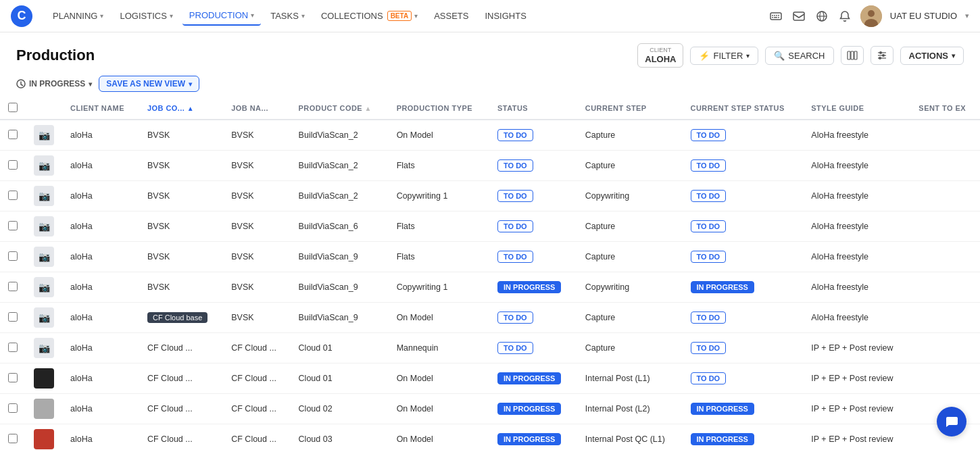 This screenshot has width=980, height=450. What do you see at coordinates (743, 288) in the screenshot?
I see `cell-current-step-status: IN PROGRESS` at bounding box center [743, 288].